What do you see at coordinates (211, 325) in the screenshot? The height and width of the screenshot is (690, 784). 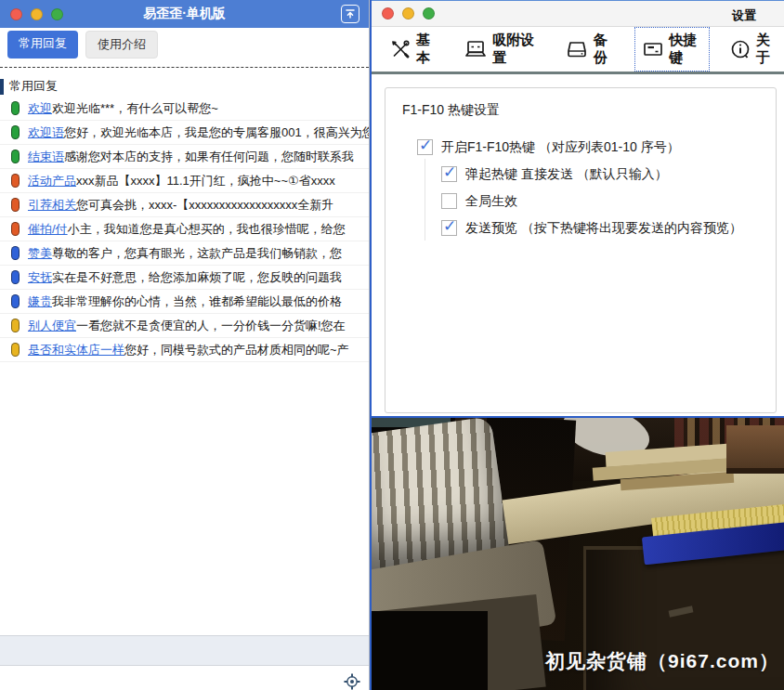 I see `reply-preview-text: 一看您就不是贪便宜的人，一分价钱一分货嘛!您在` at bounding box center [211, 325].